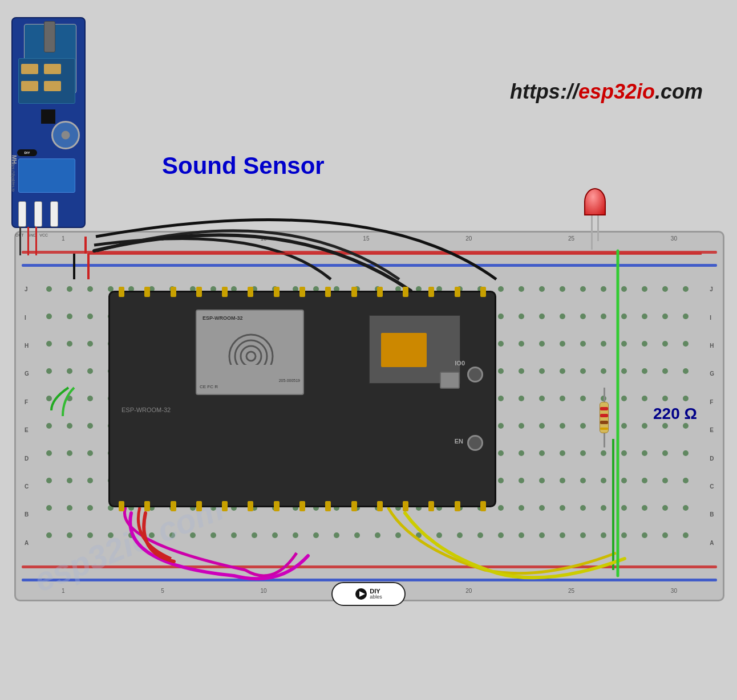 The image size is (737, 700). What do you see at coordinates (450, 380) in the screenshot?
I see `usb-port` at bounding box center [450, 380].